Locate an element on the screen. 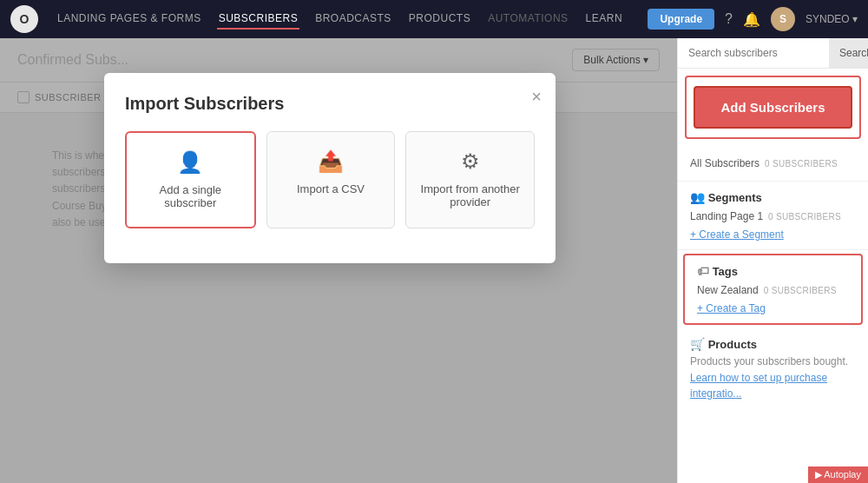 The image size is (868, 483). bottom-bar: ▶ Autoplay is located at coordinates (838, 474).